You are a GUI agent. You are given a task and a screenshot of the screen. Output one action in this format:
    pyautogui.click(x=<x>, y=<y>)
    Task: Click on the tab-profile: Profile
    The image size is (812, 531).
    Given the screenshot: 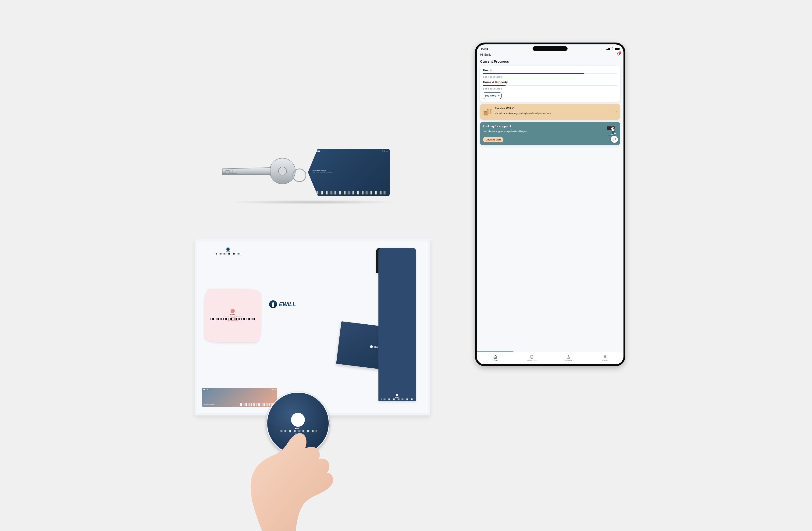 What is the action you would take?
    pyautogui.click(x=605, y=358)
    